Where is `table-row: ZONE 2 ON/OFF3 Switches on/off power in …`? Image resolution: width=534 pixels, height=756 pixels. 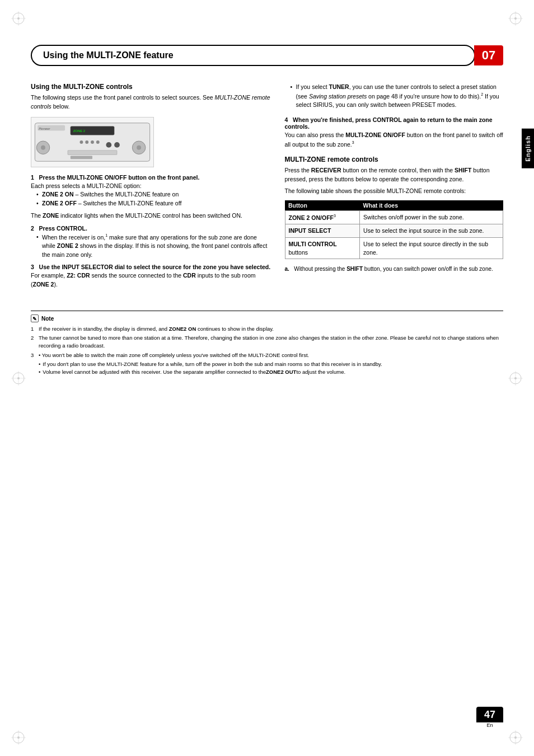 table-row: ZONE 2 ON/OFF3 Switches on/off power in … is located at coordinates (394, 218).